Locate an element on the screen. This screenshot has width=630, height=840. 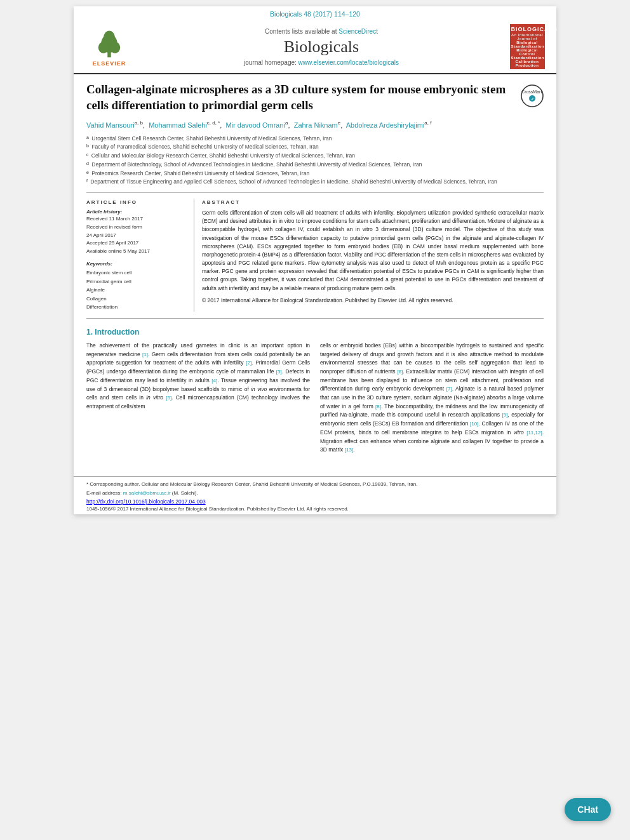
abstract-text: Germ cells differentiation of stem cells… is located at coordinates (373, 257).